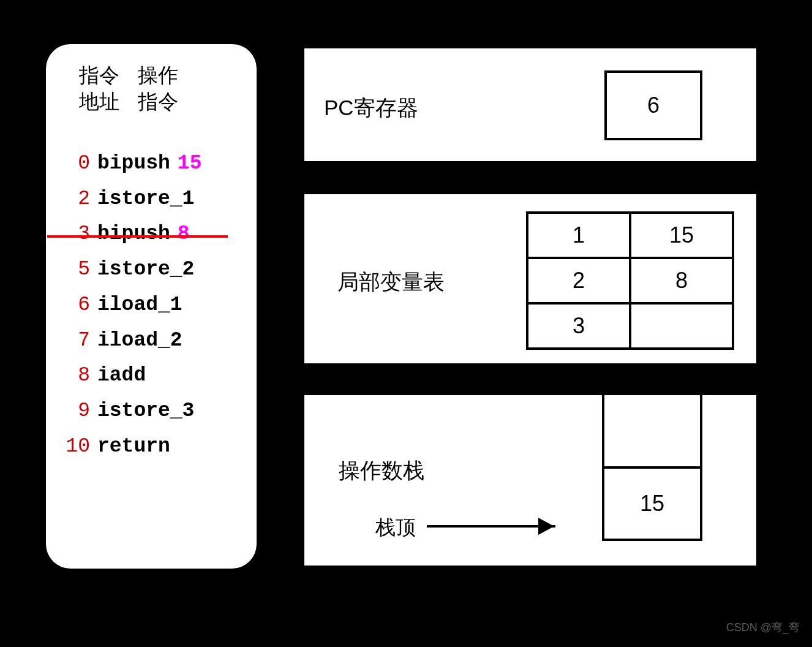 The height and width of the screenshot is (647, 812). Describe the element at coordinates (151, 164) in the screenshot. I see `instruction-row: 0 bipush 15` at that location.